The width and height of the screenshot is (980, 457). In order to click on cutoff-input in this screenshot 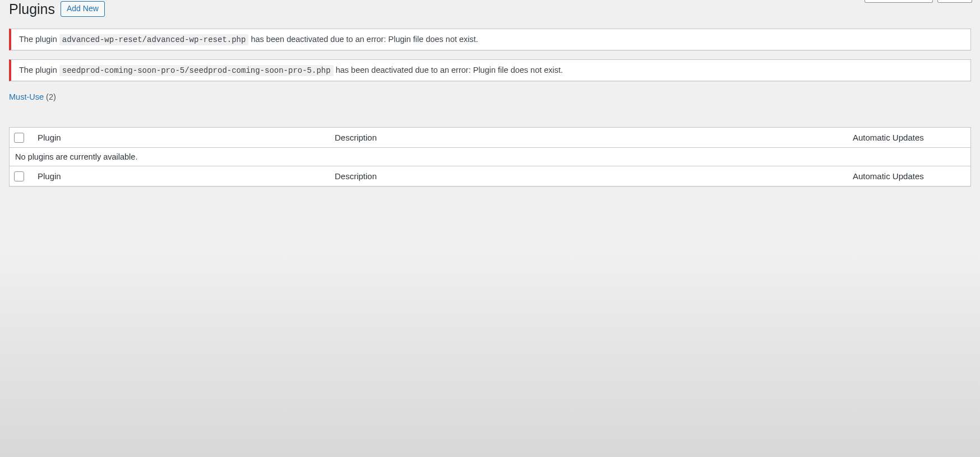, I will do `click(899, 1)`.